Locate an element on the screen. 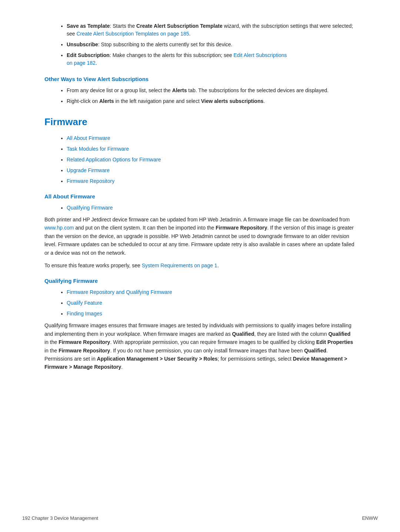  related-app-options-link: Related Application Options for Firmware is located at coordinates (114, 160).